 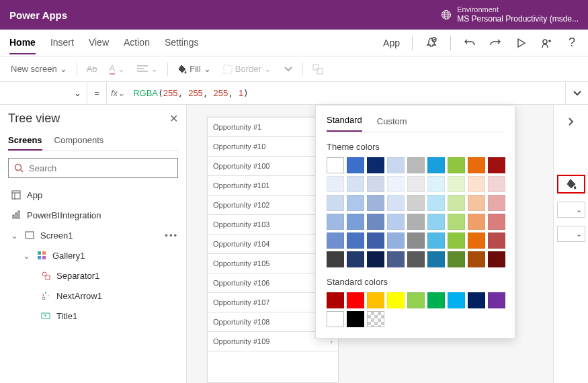 What do you see at coordinates (470, 43) in the screenshot?
I see `undo-button` at bounding box center [470, 43].